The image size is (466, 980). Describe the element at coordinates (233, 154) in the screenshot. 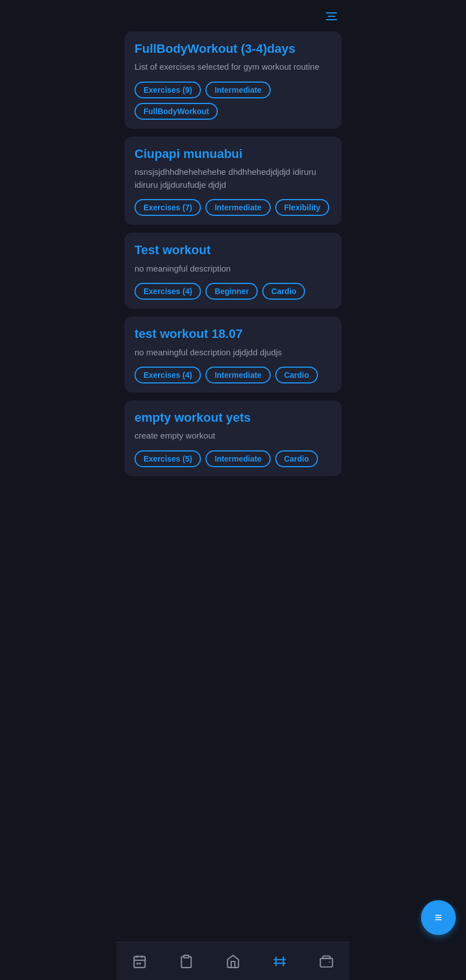

I see `card-title: Ciupapi munuabui` at that location.